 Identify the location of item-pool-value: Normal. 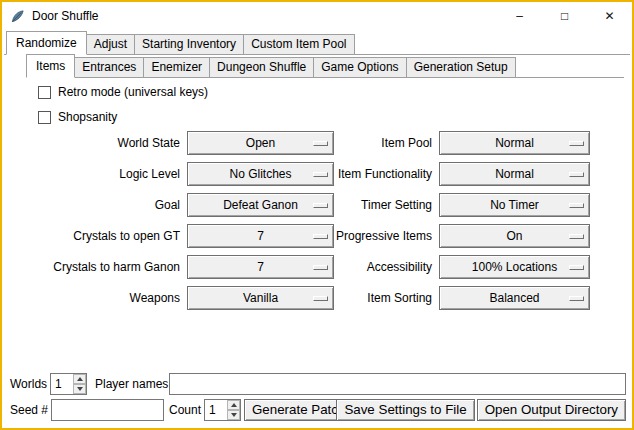
(514, 143).